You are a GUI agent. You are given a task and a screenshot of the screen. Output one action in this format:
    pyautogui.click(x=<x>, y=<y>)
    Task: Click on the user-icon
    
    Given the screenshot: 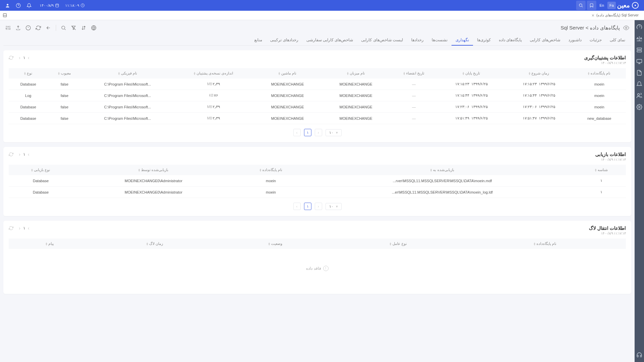 What is the action you would take?
    pyautogui.click(x=7, y=5)
    